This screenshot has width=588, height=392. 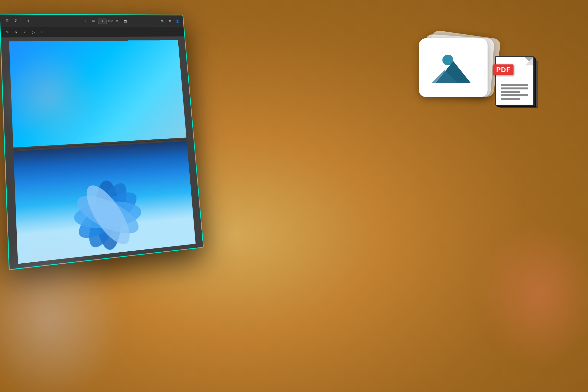 What do you see at coordinates (8, 32) in the screenshot?
I see `pen-icon: ✎` at bounding box center [8, 32].